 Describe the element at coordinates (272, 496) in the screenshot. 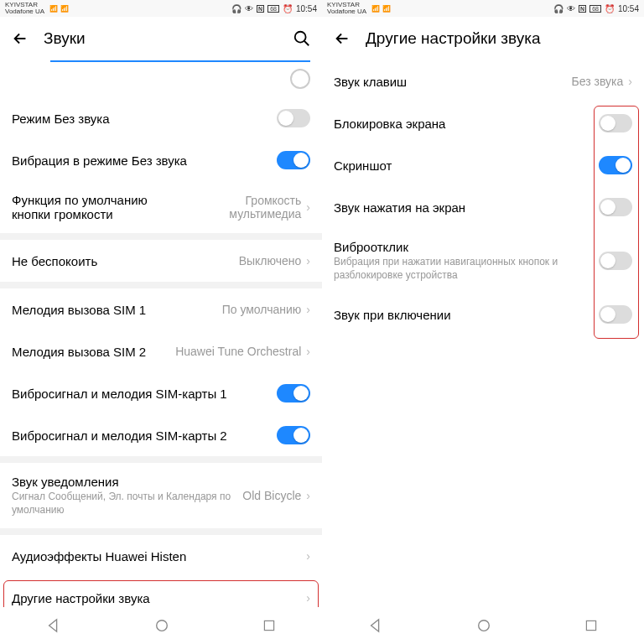

I see `value: Old Bicycle` at that location.